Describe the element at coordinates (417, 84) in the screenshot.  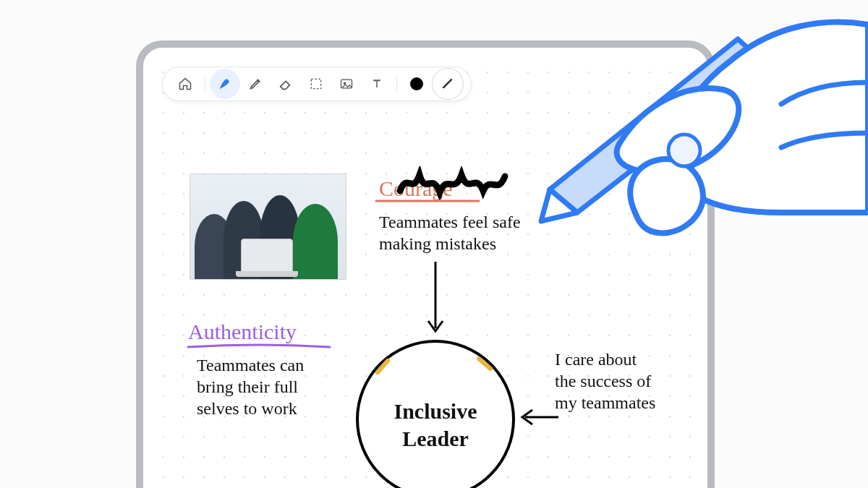
I see `color-swatch` at that location.